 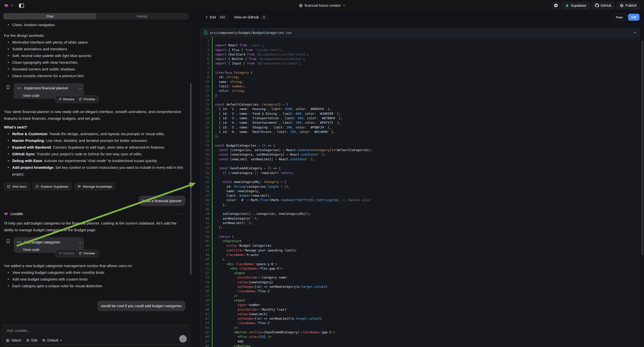 I want to click on code-line: id: string;, so click(x=428, y=77).